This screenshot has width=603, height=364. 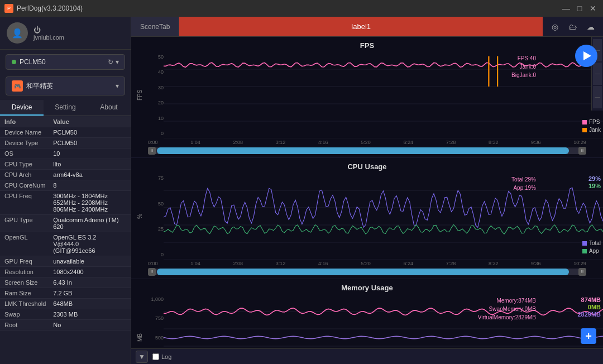 What do you see at coordinates (155, 27) in the screenshot?
I see `scene-tab: SceneTab` at bounding box center [155, 27].